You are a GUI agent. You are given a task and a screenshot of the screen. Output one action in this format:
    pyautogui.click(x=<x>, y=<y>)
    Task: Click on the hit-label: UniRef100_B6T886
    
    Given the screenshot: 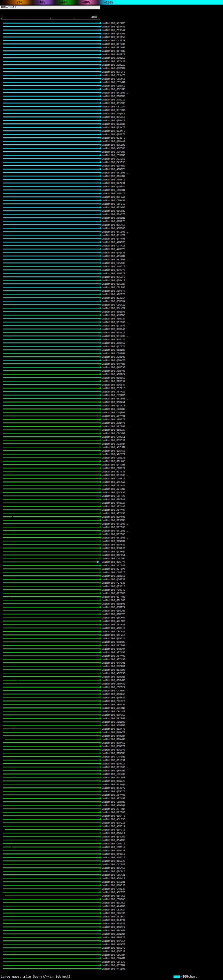 What is the action you would take?
    pyautogui.click(x=114, y=44)
    